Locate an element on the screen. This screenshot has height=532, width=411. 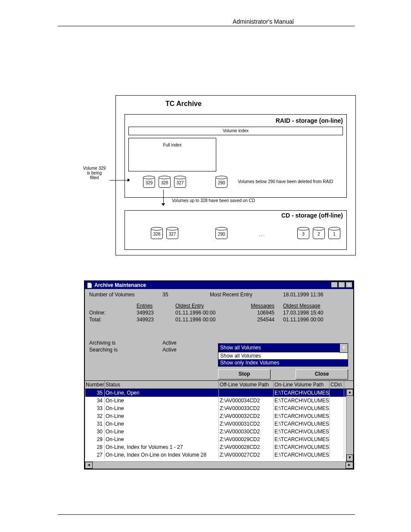
messages-header: Messages is located at coordinates (262, 306).